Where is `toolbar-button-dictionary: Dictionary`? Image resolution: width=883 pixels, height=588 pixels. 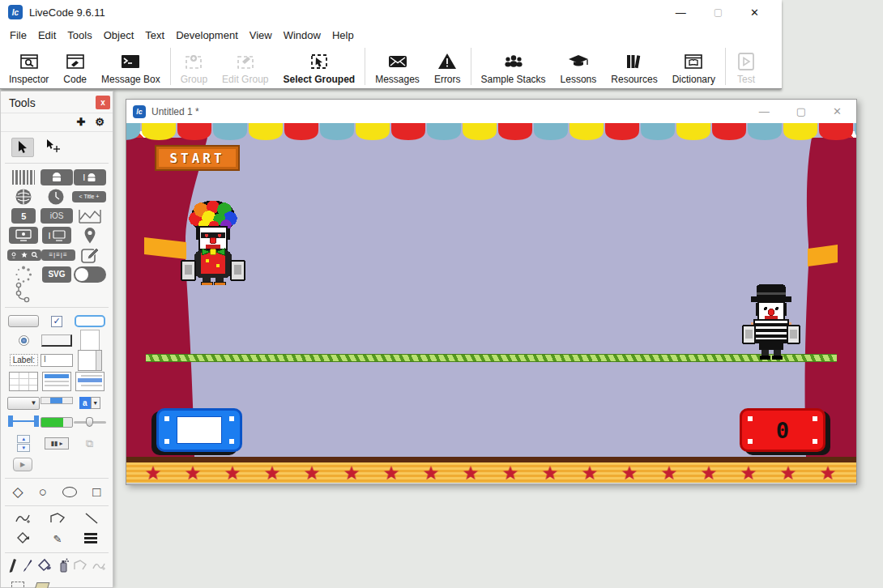 toolbar-button-dictionary: Dictionary is located at coordinates (693, 66).